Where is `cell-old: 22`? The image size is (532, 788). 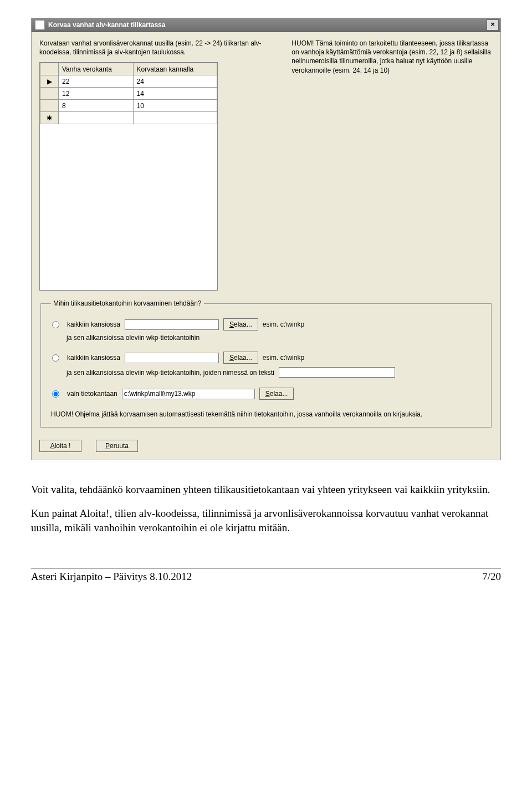 cell-old: 22 is located at coordinates (96, 82).